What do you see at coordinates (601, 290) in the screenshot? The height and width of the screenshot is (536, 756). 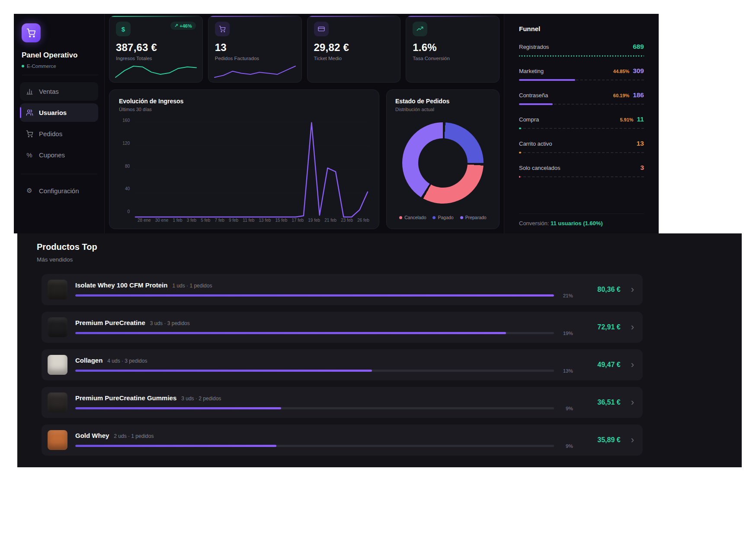 I see `product-price: 80,36 €` at bounding box center [601, 290].